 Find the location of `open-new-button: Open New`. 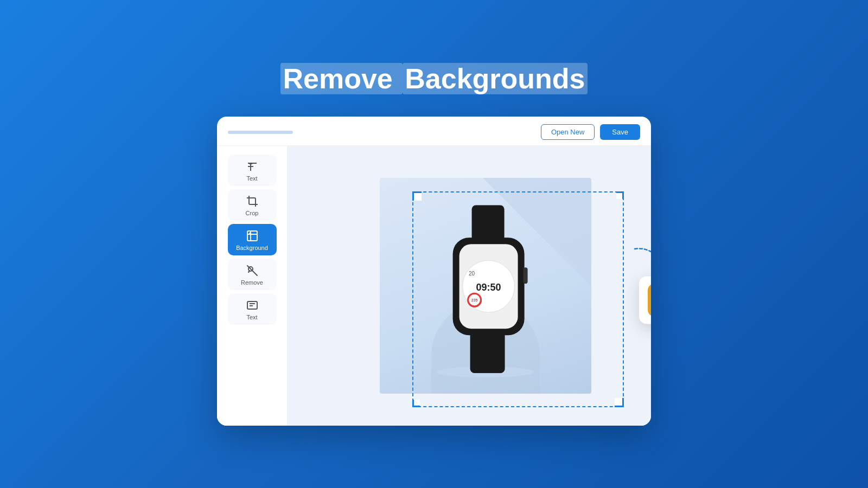

open-new-button: Open New is located at coordinates (567, 132).